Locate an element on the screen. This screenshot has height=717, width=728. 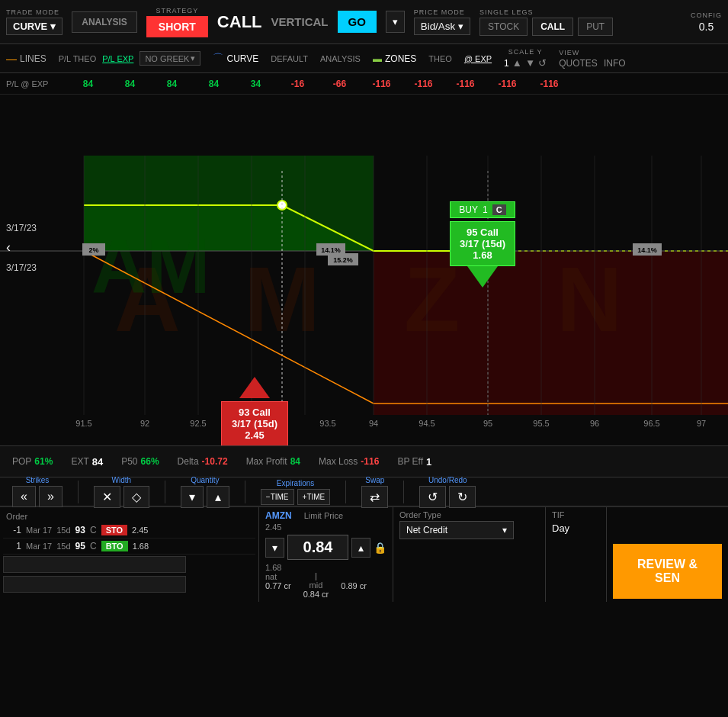
pl-val-9: -116 is located at coordinates (465, 84).